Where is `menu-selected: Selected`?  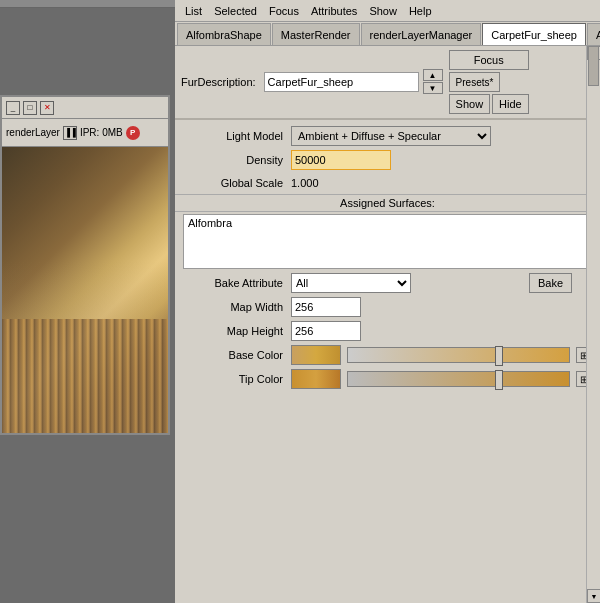 menu-selected: Selected is located at coordinates (236, 11).